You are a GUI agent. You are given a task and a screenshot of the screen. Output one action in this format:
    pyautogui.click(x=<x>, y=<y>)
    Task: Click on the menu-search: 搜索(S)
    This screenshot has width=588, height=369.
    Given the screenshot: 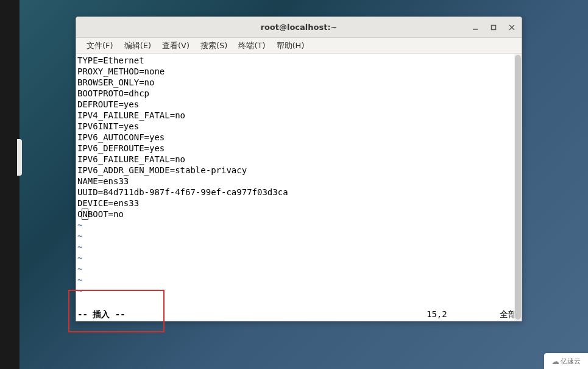 What is the action you would take?
    pyautogui.click(x=214, y=46)
    